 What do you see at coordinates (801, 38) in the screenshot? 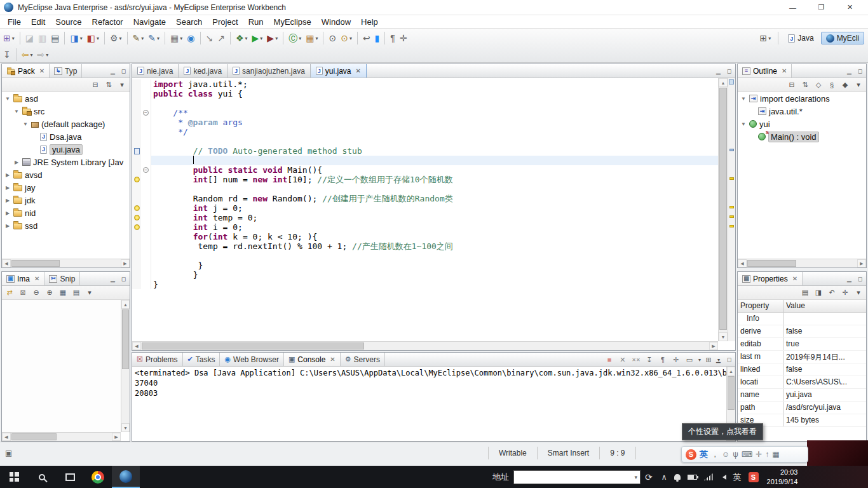
I see `perspective-java: J Java` at bounding box center [801, 38].